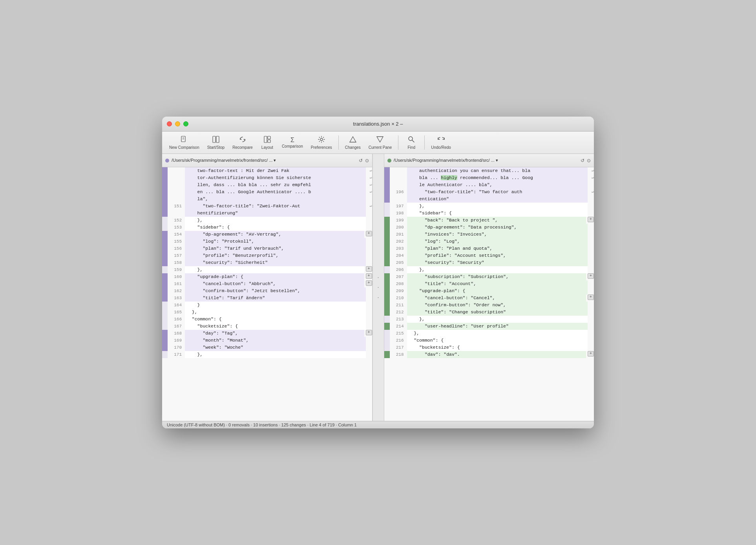  I want to click on left-pane-refresh-icon: ↺, so click(361, 161).